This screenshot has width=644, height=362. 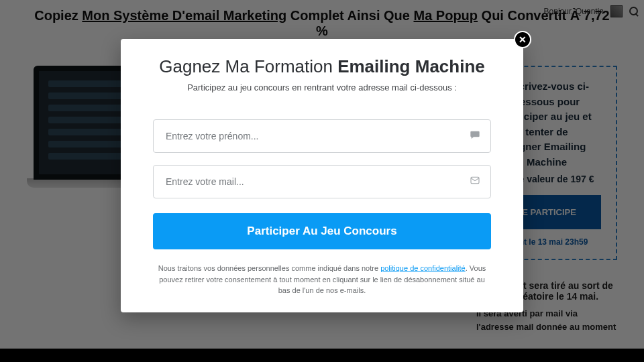 I want to click on privacy-link: politique de confidentialité, so click(x=423, y=268).